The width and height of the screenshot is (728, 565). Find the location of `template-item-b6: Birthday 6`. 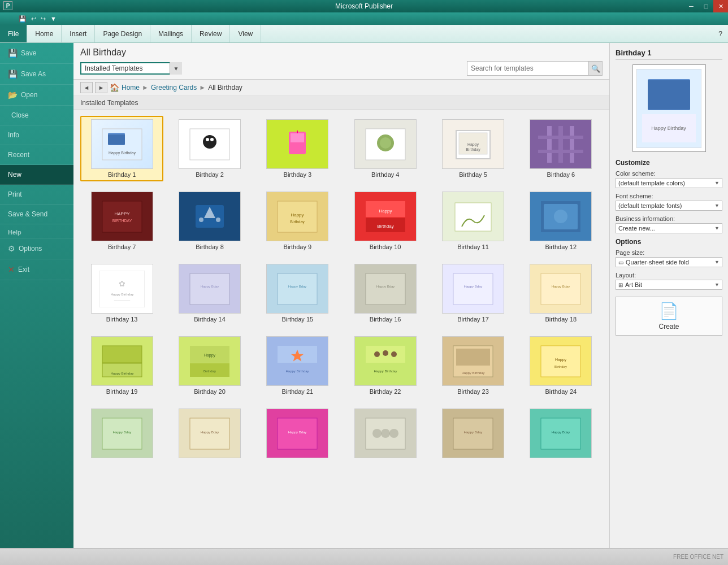

template-item-b6: Birthday 6 is located at coordinates (561, 149).